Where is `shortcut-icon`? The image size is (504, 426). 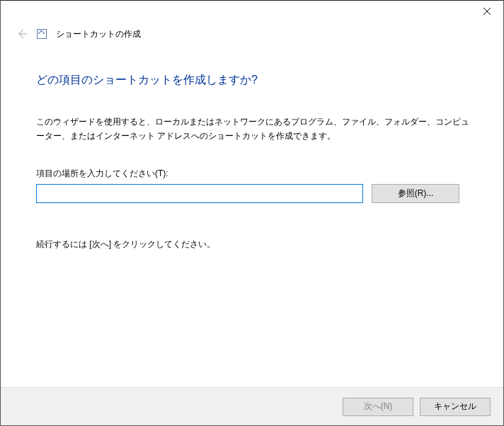
shortcut-icon is located at coordinates (42, 34).